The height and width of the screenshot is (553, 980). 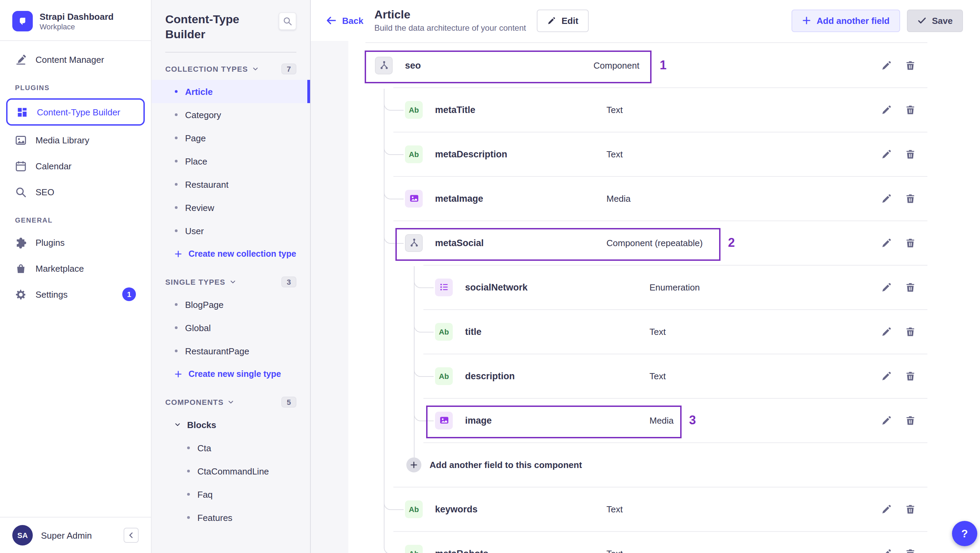 What do you see at coordinates (231, 471) in the screenshot?
I see `component-ctacommandline: CtaCommandLine` at bounding box center [231, 471].